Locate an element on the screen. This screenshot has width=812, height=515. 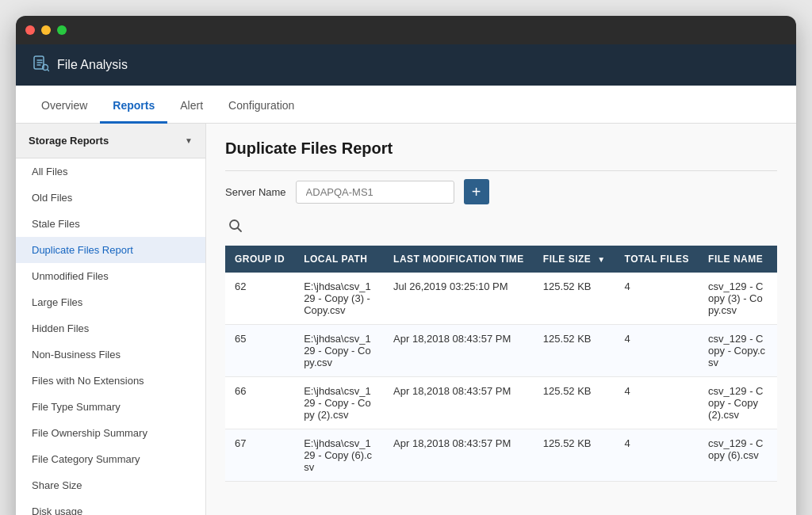
sidebar-item-file-category-summary: File Category Summary is located at coordinates (111, 460).